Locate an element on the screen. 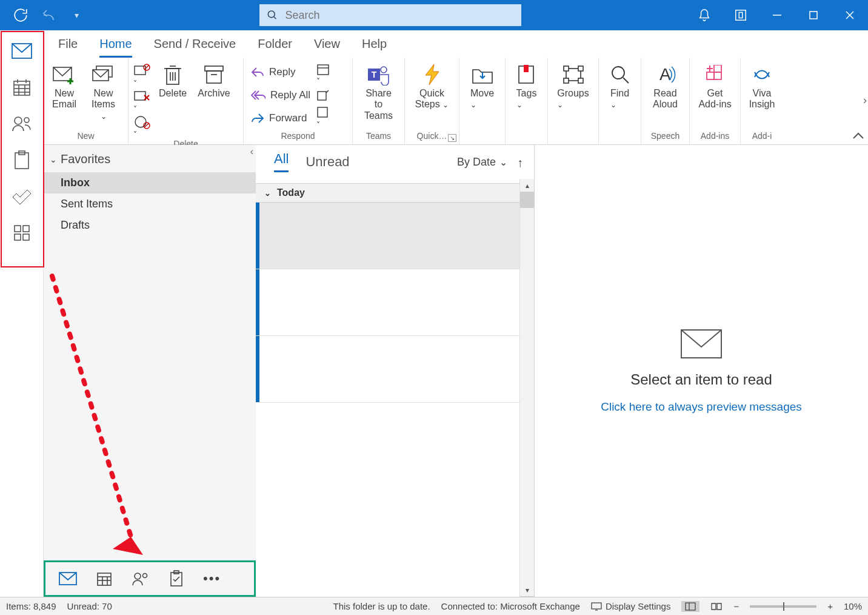  tab-view: View is located at coordinates (327, 47).